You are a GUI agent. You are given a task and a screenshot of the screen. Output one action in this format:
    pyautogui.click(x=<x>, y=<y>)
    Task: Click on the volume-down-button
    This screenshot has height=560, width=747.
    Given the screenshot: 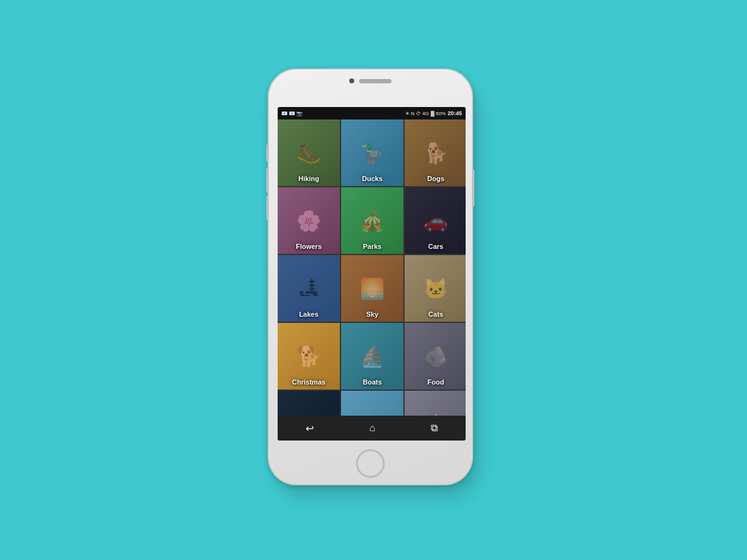 What is the action you would take?
    pyautogui.click(x=268, y=180)
    